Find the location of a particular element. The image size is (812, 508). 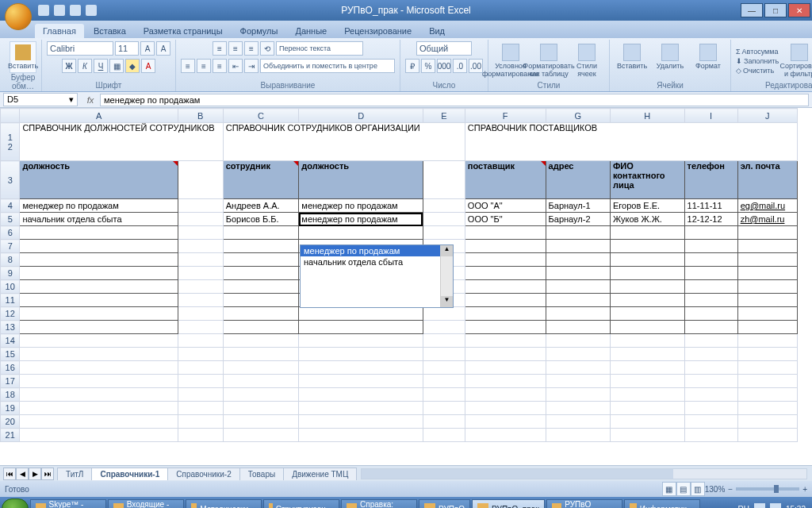

column-header: E is located at coordinates (444, 116).